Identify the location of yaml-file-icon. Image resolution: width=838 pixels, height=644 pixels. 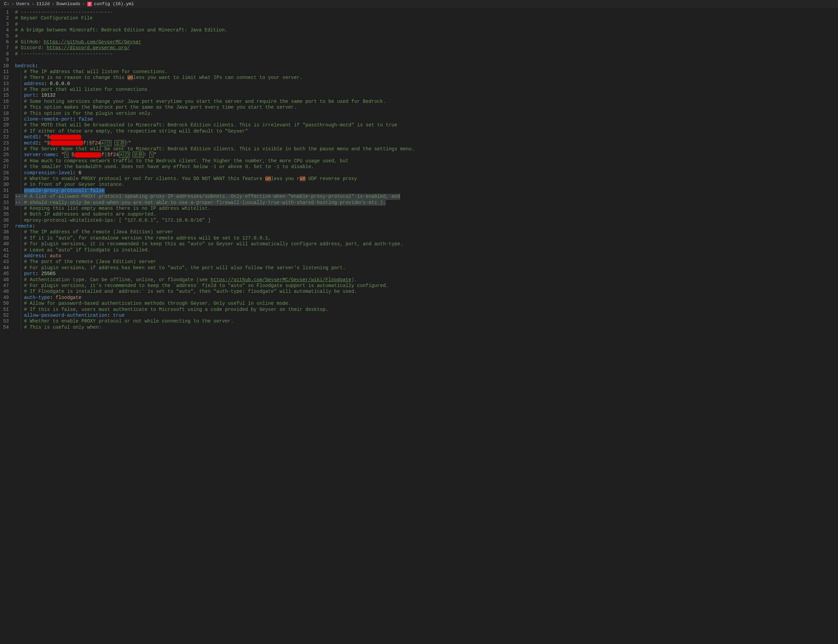
(90, 4).